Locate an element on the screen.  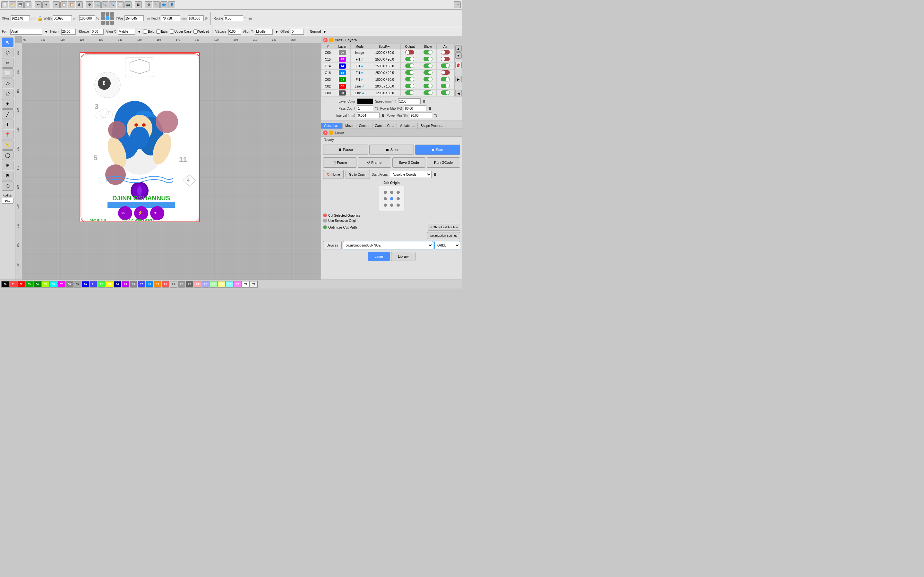
optimize-indicator is located at coordinates (325, 227).